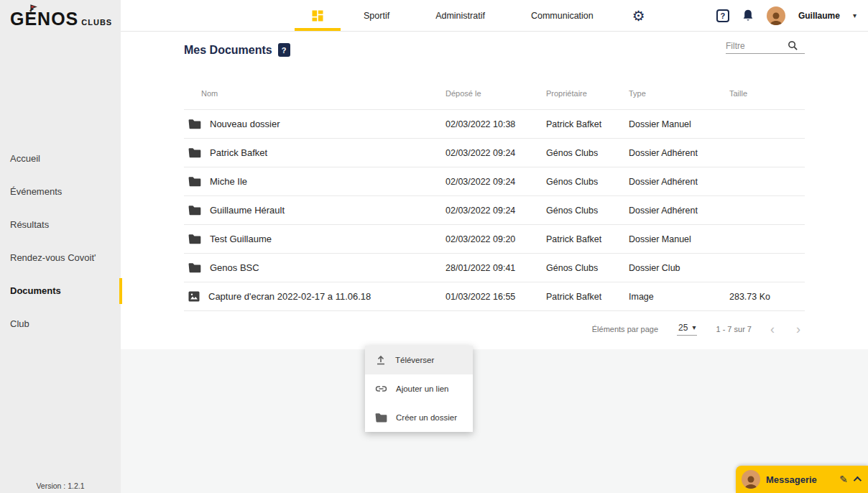  What do you see at coordinates (60, 324) in the screenshot?
I see `sidebar-item-club: Club` at bounding box center [60, 324].